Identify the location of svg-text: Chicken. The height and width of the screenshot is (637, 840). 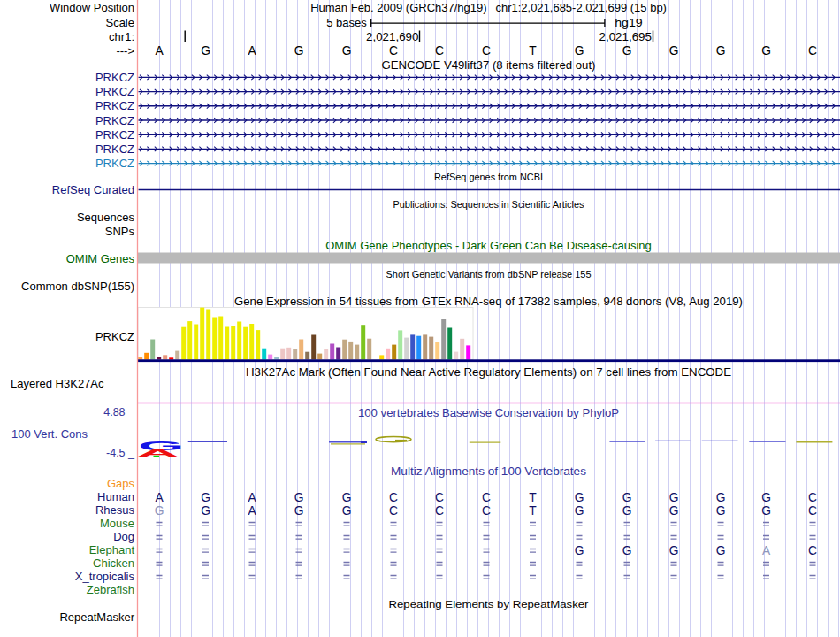
(113, 563).